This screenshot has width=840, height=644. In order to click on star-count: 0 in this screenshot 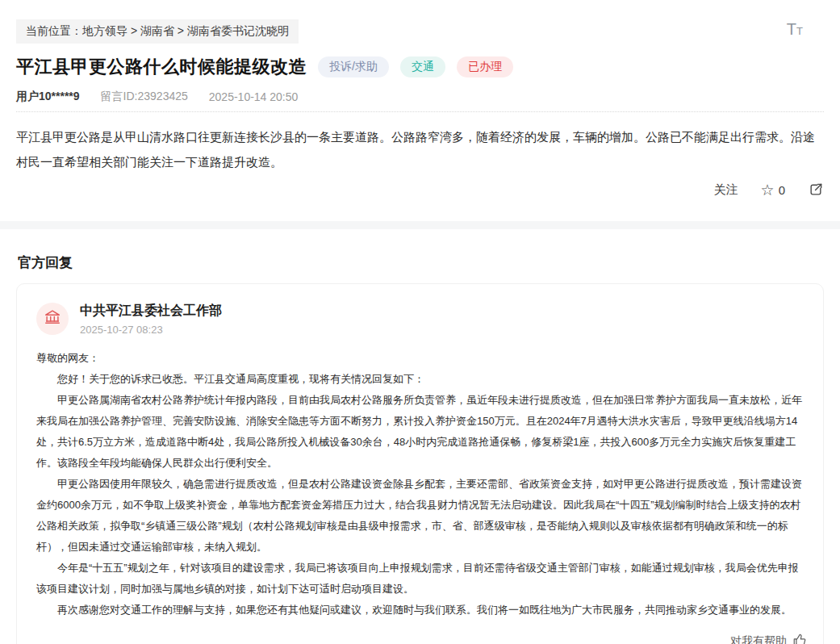, I will do `click(782, 190)`.